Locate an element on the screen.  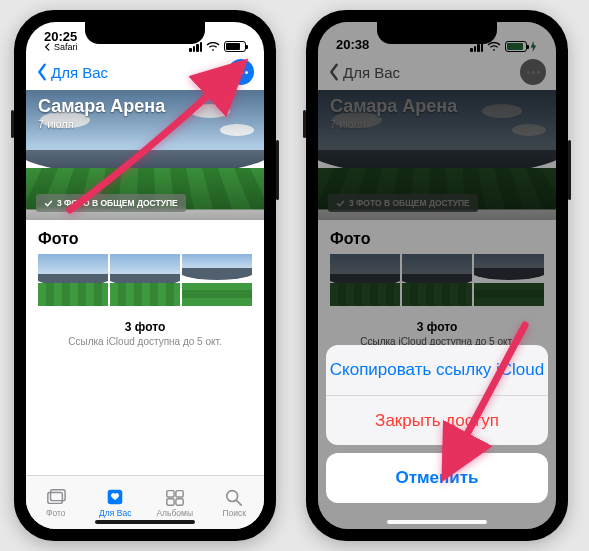
back-button: Для Вас is located at coordinates (72, 72).